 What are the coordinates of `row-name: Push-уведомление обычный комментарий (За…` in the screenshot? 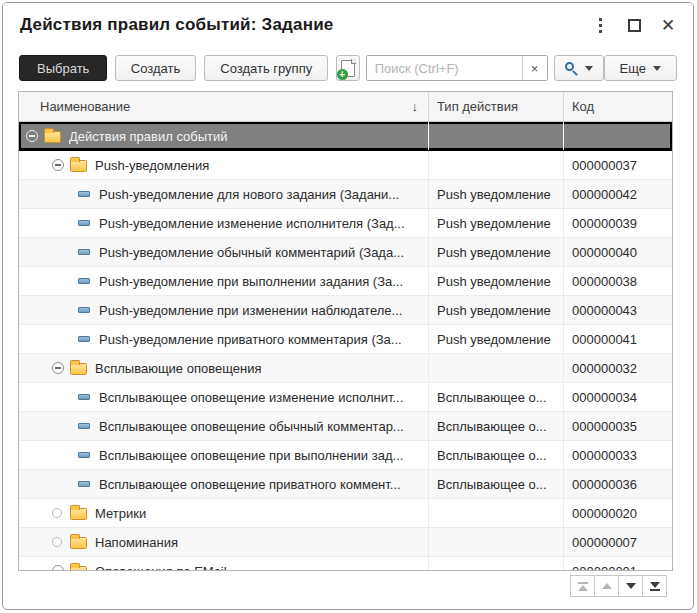 It's located at (252, 252).